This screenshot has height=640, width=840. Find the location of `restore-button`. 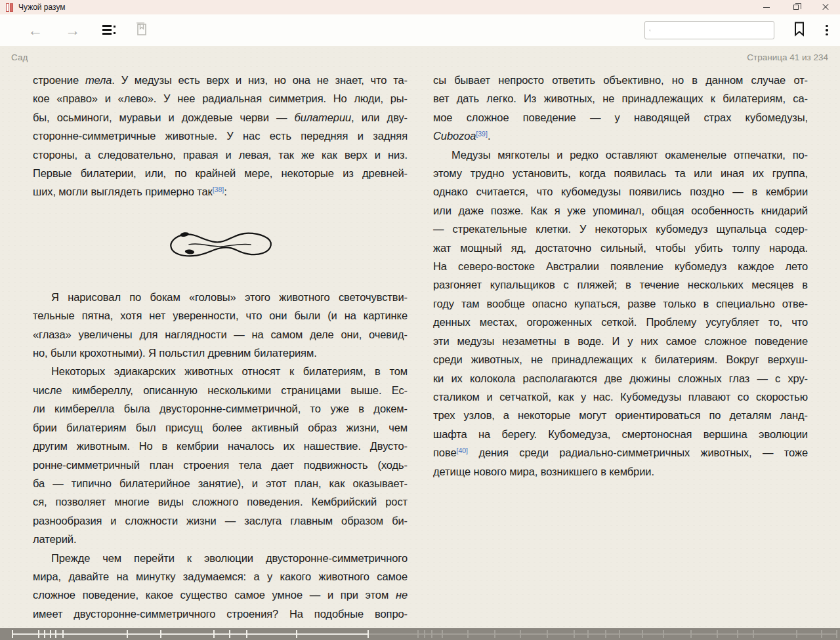

restore-button is located at coordinates (795, 7).